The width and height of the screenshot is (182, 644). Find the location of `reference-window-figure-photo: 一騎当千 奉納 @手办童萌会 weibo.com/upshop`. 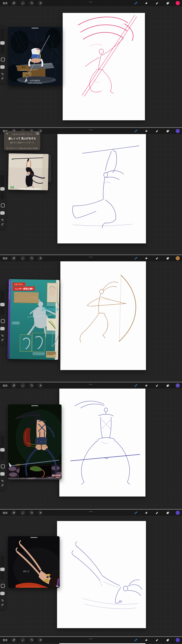

reference-window-figure-photo: 一騎当千 奉納 @手办童萌会 weibo.com/upshop is located at coordinates (35, 56).